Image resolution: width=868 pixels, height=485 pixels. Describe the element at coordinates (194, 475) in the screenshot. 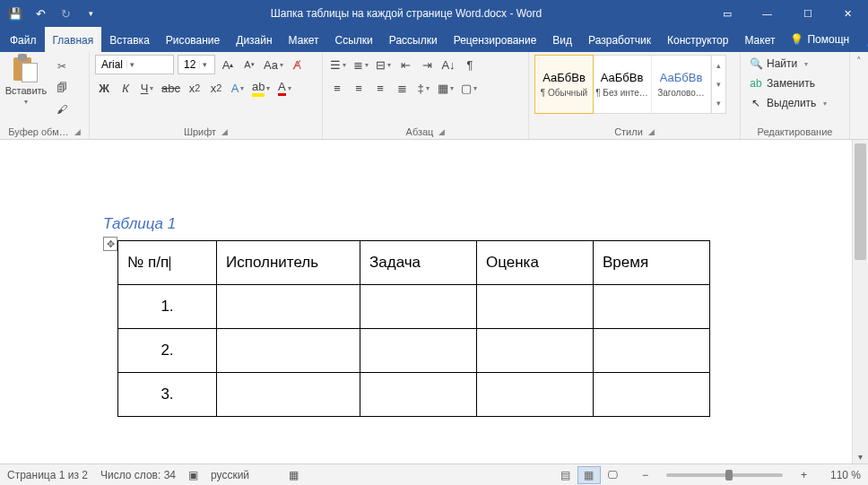

I see `spell-check-icon: ▣` at that location.